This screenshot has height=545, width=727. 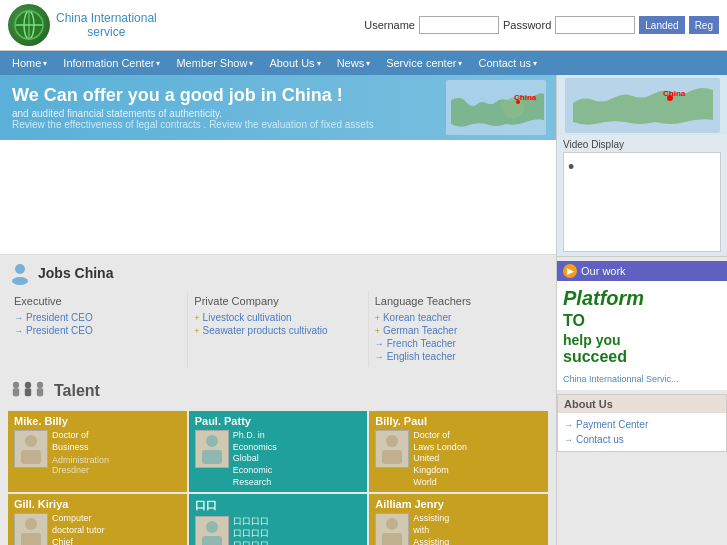 What do you see at coordinates (570, 271) in the screenshot?
I see `our-work-icon: ▶` at bounding box center [570, 271].